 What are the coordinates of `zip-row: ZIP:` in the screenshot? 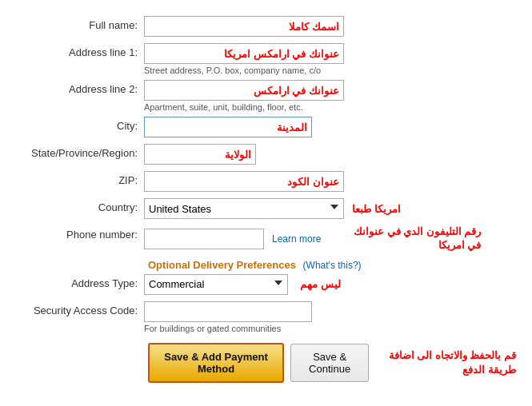 It's located at (266, 182).